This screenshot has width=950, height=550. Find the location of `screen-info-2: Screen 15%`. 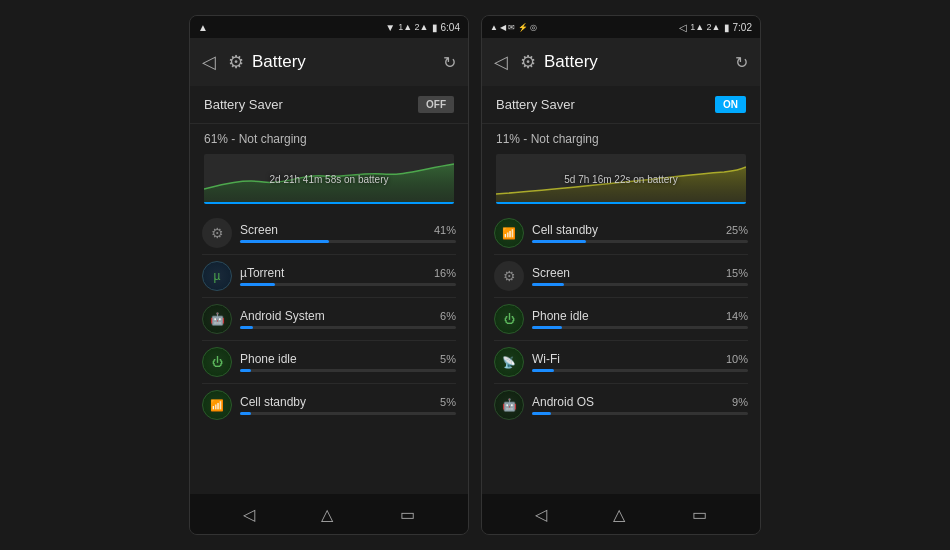

screen-info-2: Screen 15% is located at coordinates (640, 276).